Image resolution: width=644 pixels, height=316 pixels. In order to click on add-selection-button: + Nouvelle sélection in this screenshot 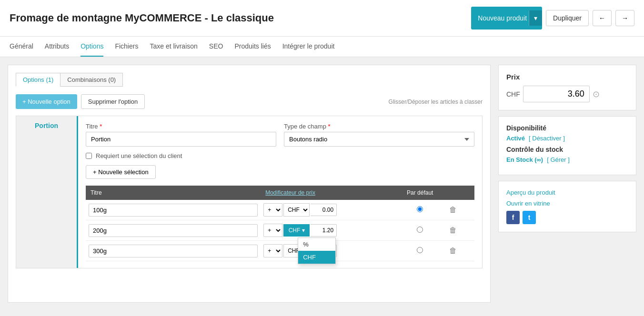, I will do `click(121, 172)`.